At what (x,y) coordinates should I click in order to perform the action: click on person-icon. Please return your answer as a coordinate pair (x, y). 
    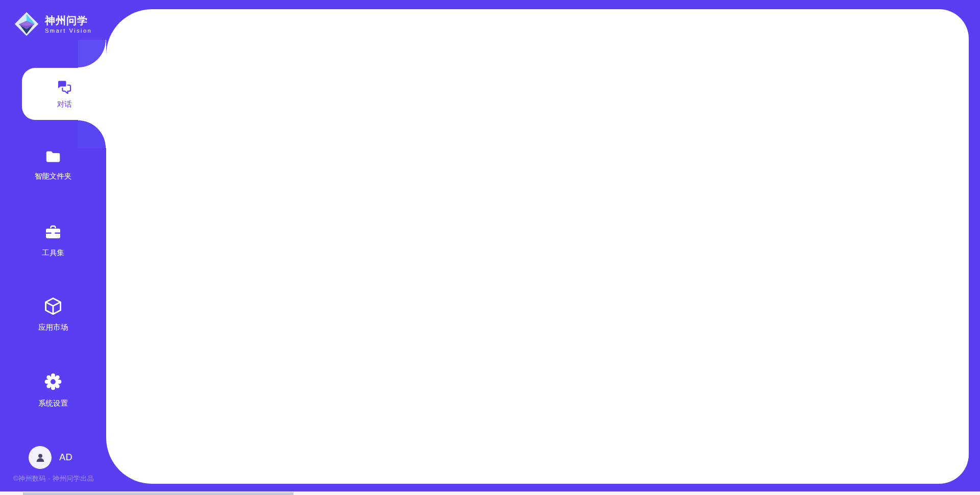
    Looking at the image, I should click on (40, 458).